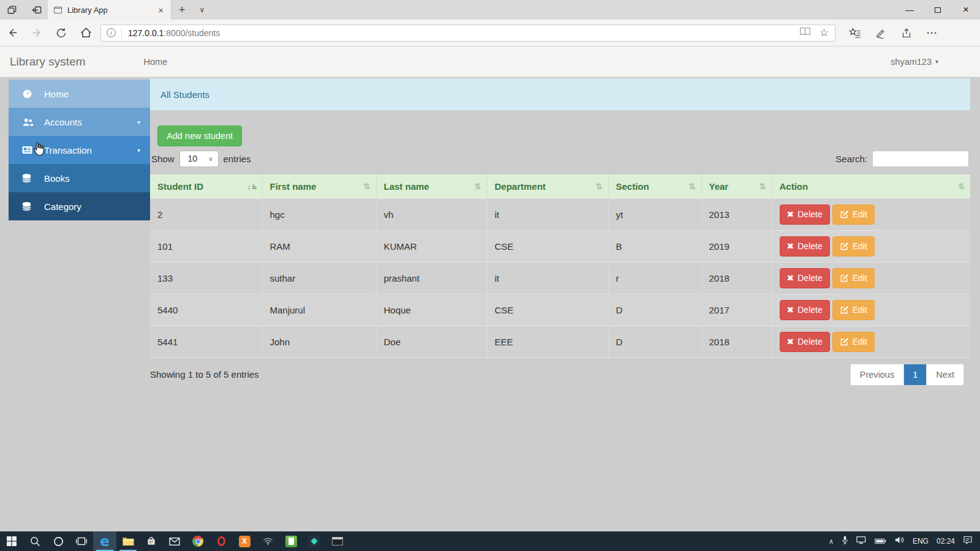 This screenshot has height=551, width=980. What do you see at coordinates (36, 10) in the screenshot?
I see `tabs-preview-icon` at bounding box center [36, 10].